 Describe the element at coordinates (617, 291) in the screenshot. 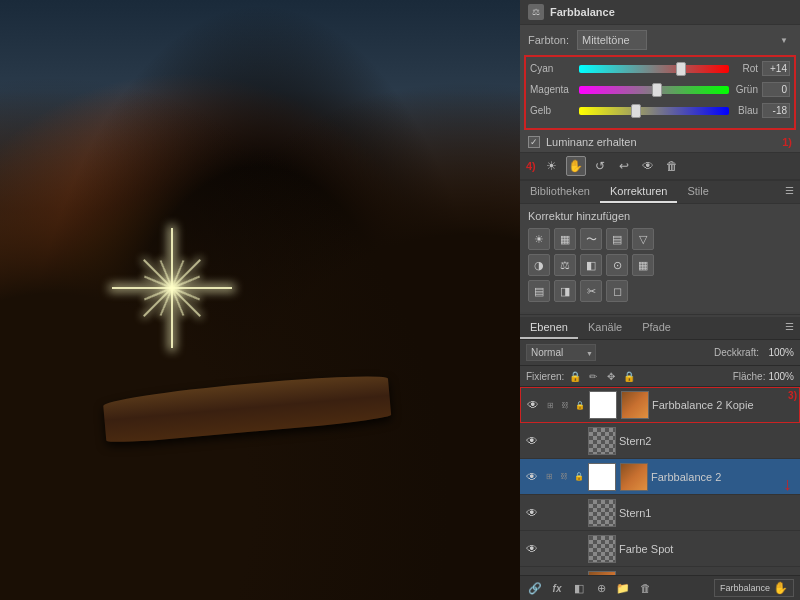

I see `korr-solidColor-icon: ◻` at that location.